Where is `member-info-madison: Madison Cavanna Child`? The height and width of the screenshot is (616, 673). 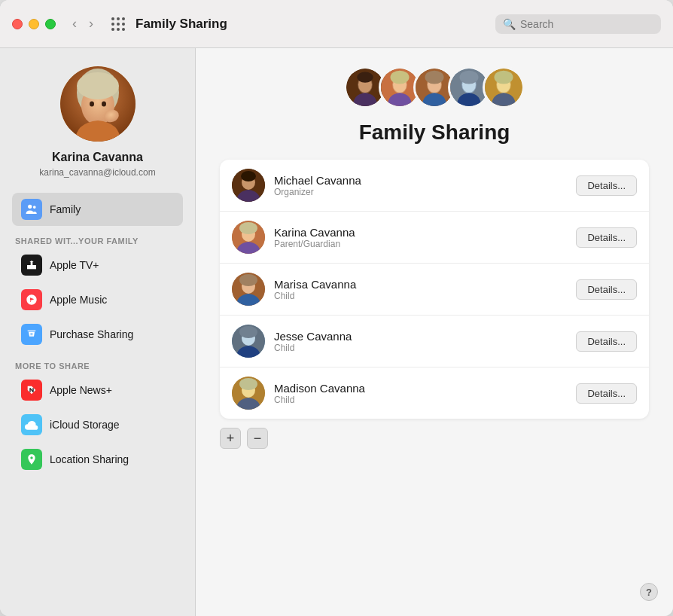
member-info-madison: Madison Cavanna Child is located at coordinates (420, 393).